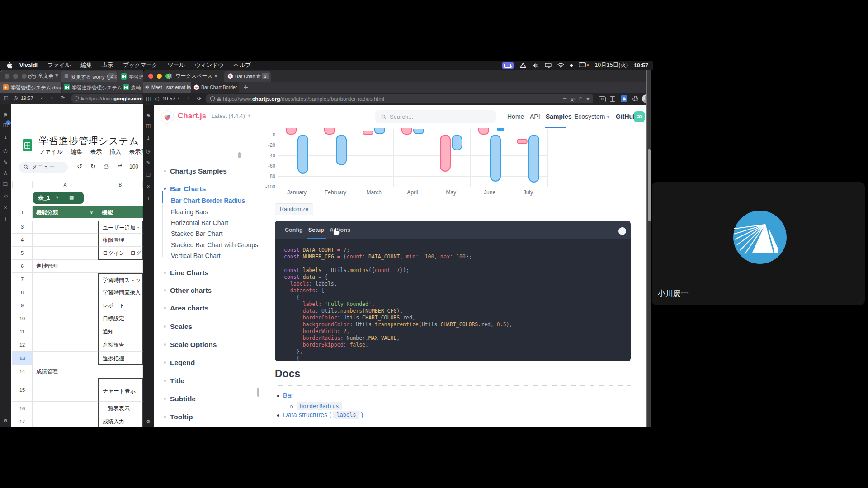  I want to click on menu-item-1: 編集, so click(86, 65).